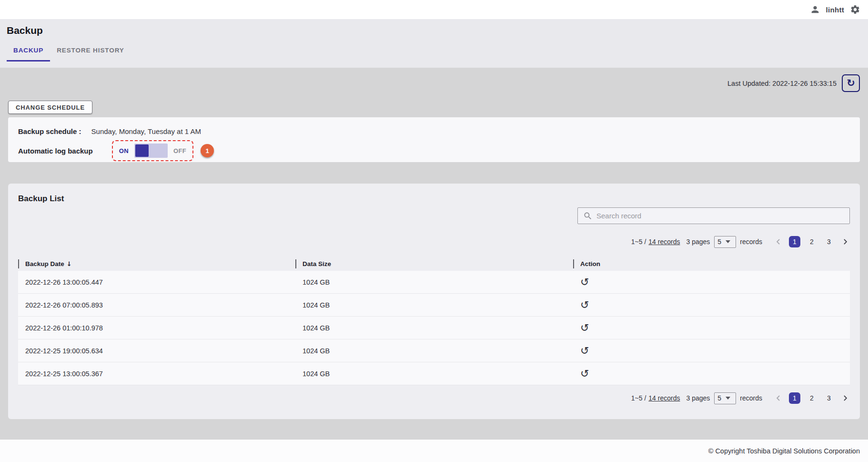 The height and width of the screenshot is (462, 868). I want to click on data-size-header-label: Data Size, so click(317, 264).